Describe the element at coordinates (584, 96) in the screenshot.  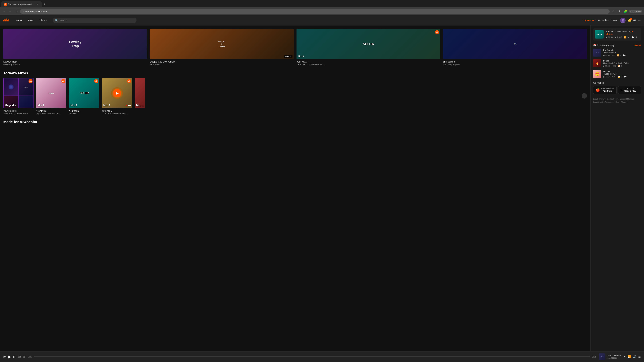
I see `next-arrow-button: ›` at that location.